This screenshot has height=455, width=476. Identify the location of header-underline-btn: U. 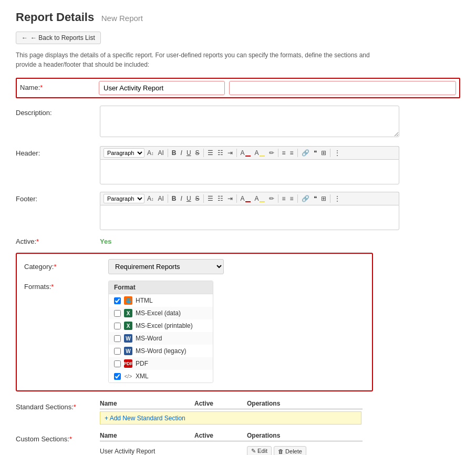
(189, 153).